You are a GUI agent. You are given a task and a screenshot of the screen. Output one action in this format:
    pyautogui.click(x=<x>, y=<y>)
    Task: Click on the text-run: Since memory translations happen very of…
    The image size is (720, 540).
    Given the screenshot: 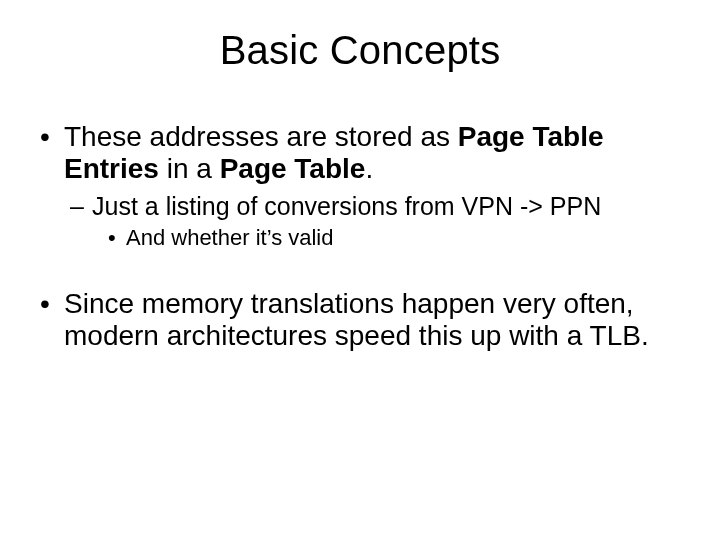 What is the action you would take?
    pyautogui.click(x=356, y=320)
    